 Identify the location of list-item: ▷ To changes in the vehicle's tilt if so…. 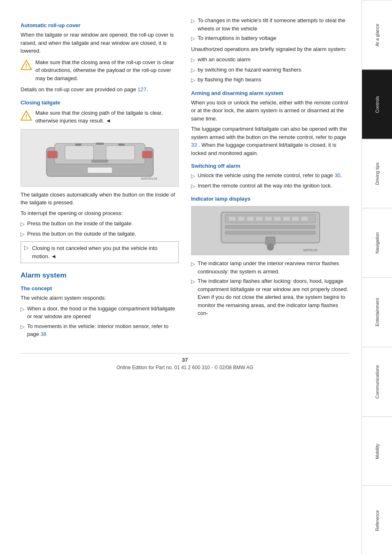
(270, 25).